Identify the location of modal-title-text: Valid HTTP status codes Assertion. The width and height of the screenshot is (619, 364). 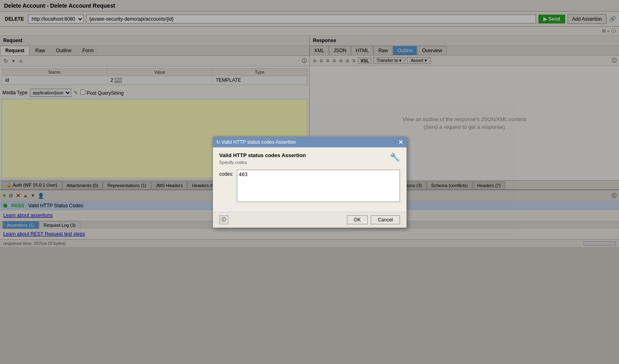
(259, 142).